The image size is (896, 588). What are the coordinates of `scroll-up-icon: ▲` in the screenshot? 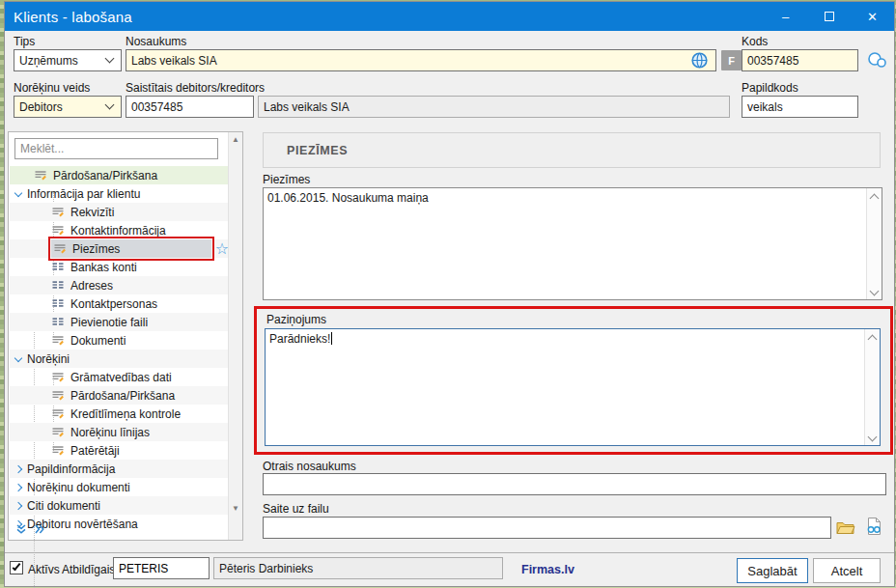 It's located at (236, 139).